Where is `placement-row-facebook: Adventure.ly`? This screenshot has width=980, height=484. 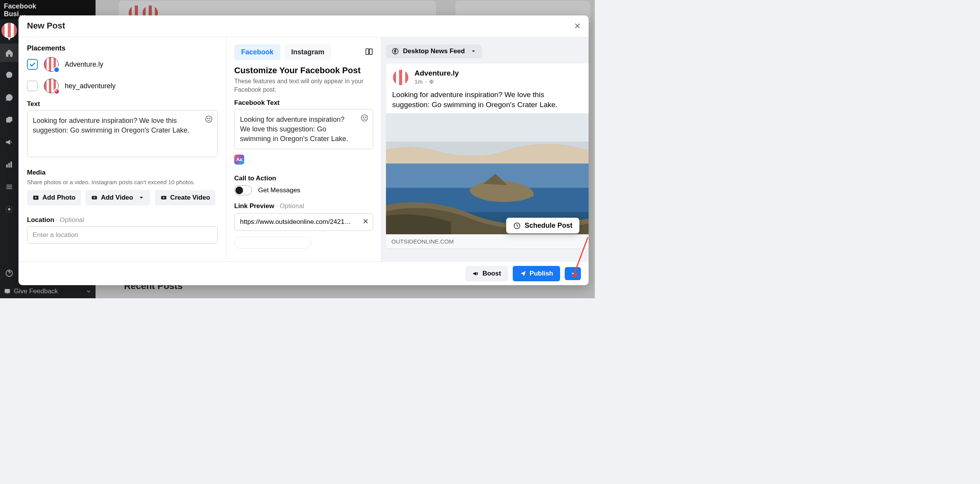 placement-row-facebook: Adventure.ly is located at coordinates (123, 64).